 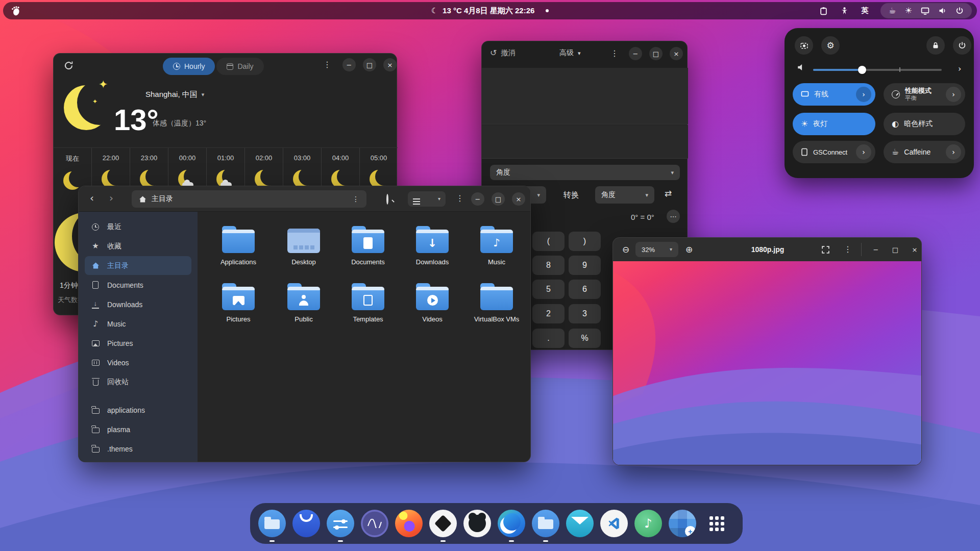 What do you see at coordinates (432, 303) in the screenshot?
I see `file-item: Videos` at bounding box center [432, 303].